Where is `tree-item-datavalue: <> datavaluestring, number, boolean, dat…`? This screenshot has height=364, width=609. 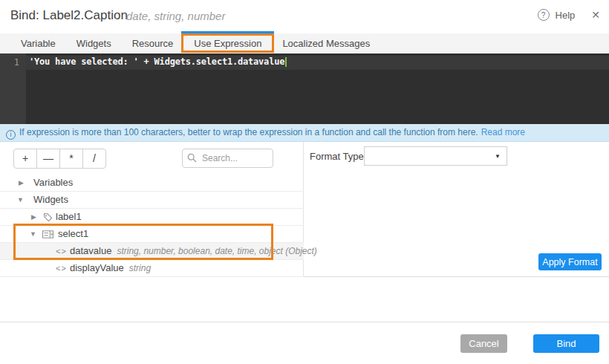 tree-item-datavalue: <> datavaluestring, number, boolean, dat… is located at coordinates (152, 251).